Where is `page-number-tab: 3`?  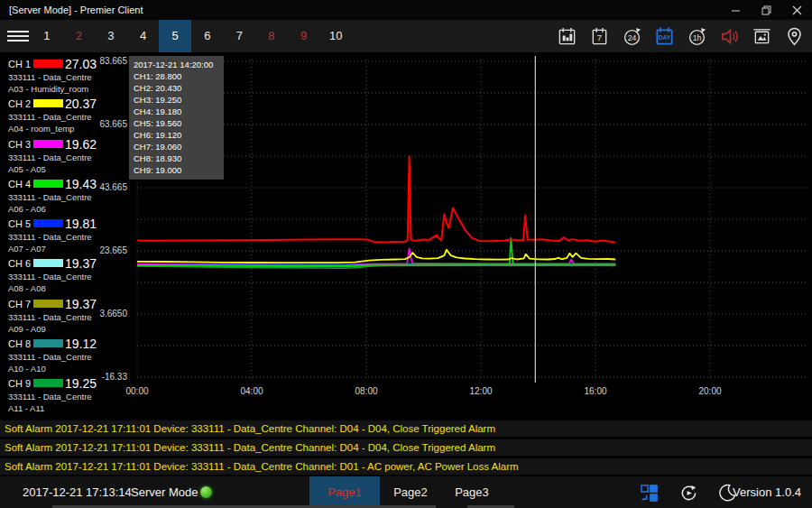 page-number-tab: 3 is located at coordinates (111, 36).